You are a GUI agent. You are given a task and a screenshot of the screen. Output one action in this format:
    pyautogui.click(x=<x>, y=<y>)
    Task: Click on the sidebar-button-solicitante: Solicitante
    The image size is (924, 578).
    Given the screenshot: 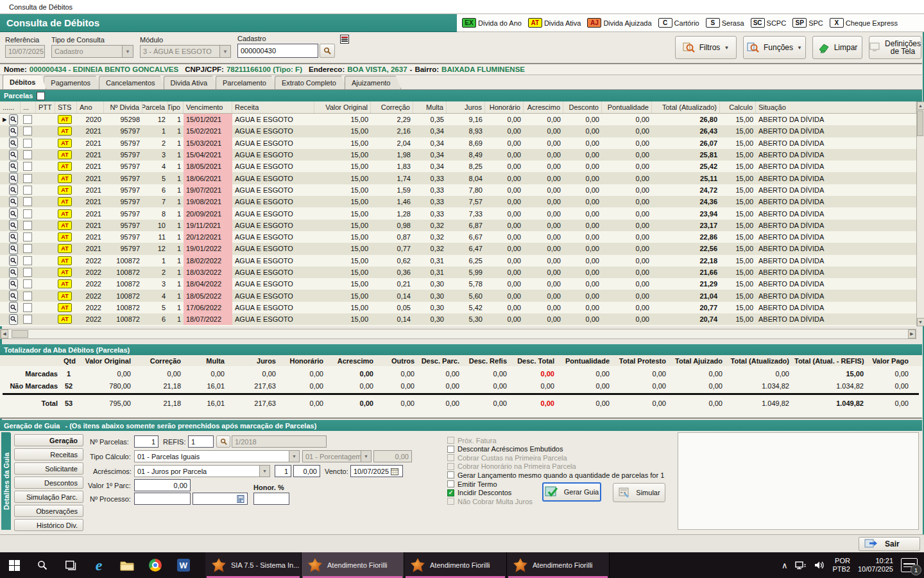 What is the action you would take?
    pyautogui.click(x=49, y=469)
    